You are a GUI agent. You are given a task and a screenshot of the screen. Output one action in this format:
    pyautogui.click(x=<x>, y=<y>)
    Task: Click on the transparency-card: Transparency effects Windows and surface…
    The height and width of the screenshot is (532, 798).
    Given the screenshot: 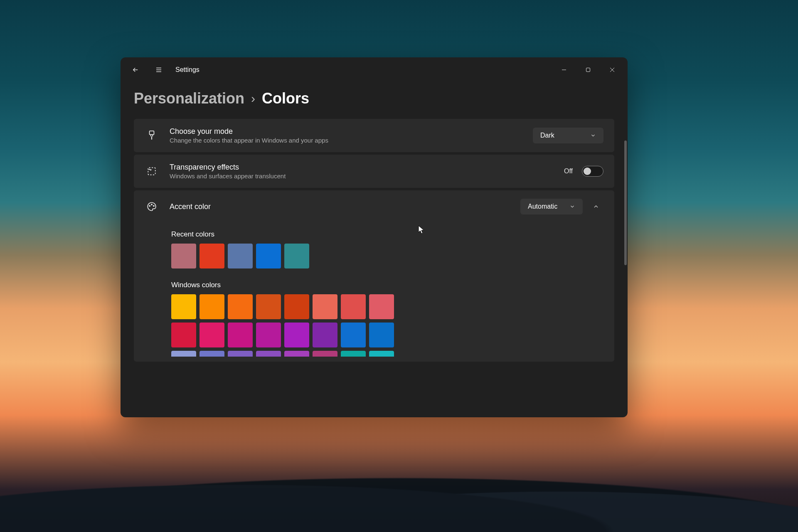 What is the action you would take?
    pyautogui.click(x=374, y=171)
    